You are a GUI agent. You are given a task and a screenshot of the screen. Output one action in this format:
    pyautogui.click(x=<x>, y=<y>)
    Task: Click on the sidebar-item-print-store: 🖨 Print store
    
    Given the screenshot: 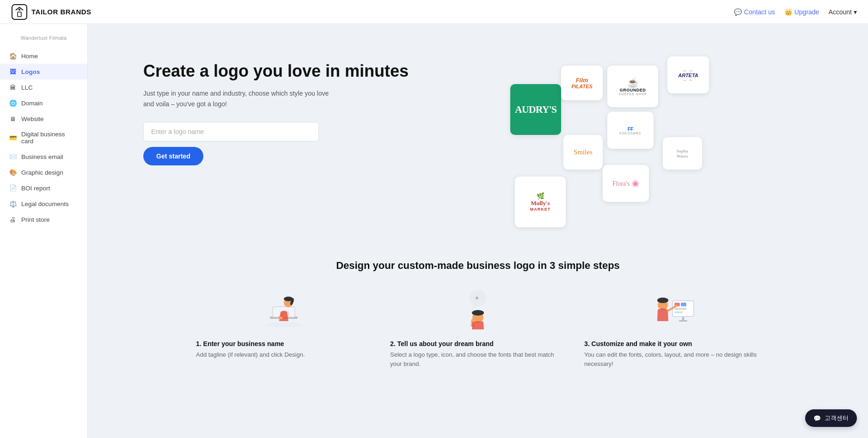 What is the action you would take?
    pyautogui.click(x=43, y=219)
    